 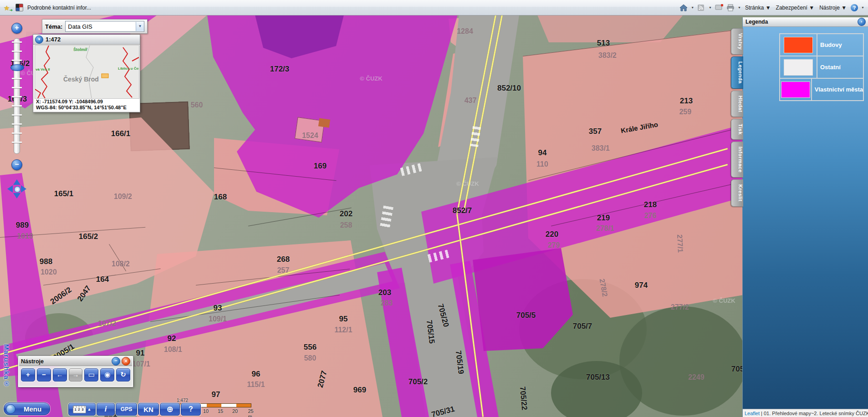 What do you see at coordinates (730, 8) in the screenshot?
I see `print-icon` at bounding box center [730, 8].